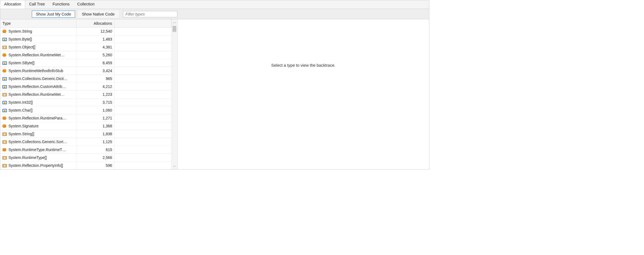 The height and width of the screenshot is (255, 644). I want to click on cell-allocations: 12,540, so click(95, 31).